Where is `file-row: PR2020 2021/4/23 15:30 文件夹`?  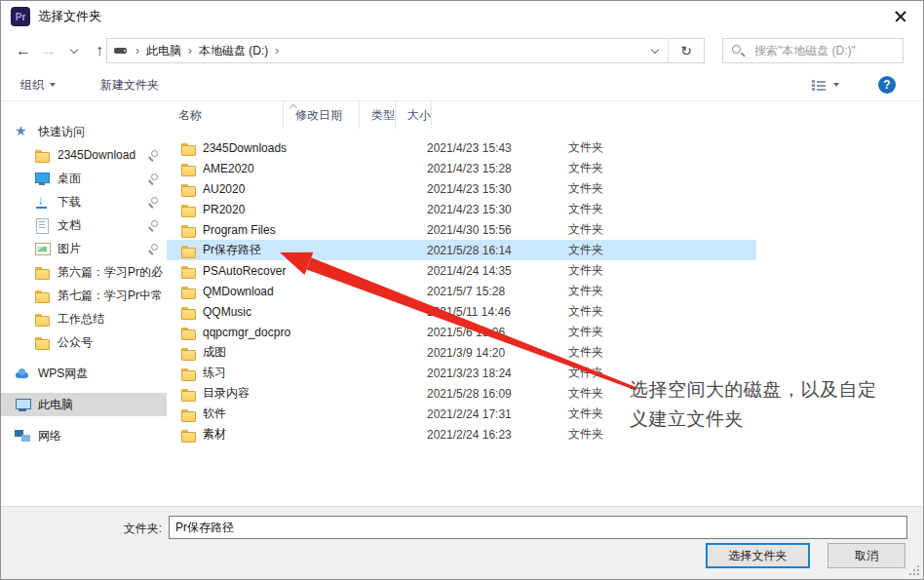 file-row: PR2020 2021/4/23 15:30 文件夹 is located at coordinates (462, 209).